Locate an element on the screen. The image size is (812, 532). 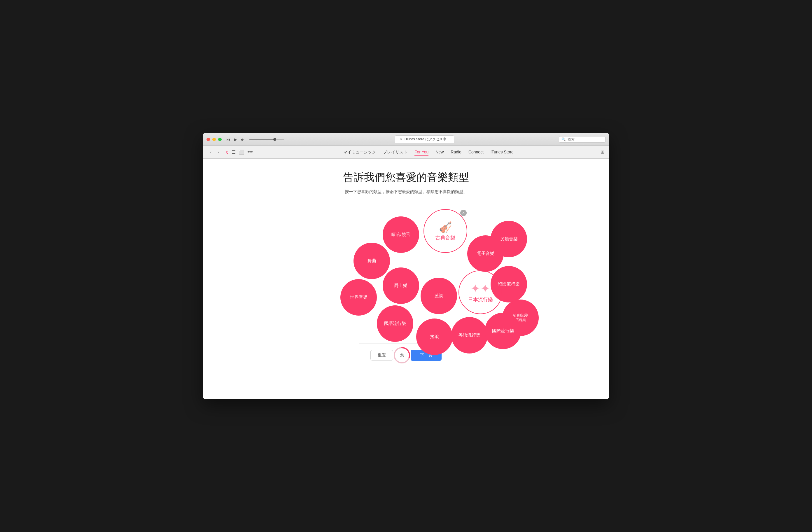
tab-title: iTunes Store にアクセス中... is located at coordinates (427, 139).